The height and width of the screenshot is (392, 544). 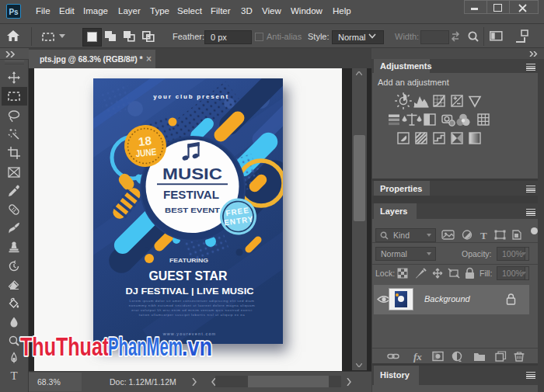 What do you see at coordinates (65, 348) in the screenshot?
I see `svg-text: ThuThuat` at bounding box center [65, 348].